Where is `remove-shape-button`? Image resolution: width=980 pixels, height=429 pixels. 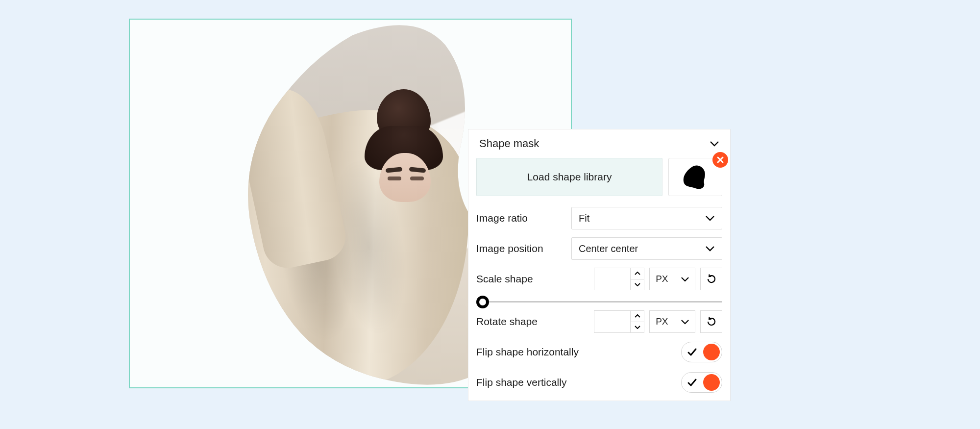 remove-shape-button is located at coordinates (720, 160).